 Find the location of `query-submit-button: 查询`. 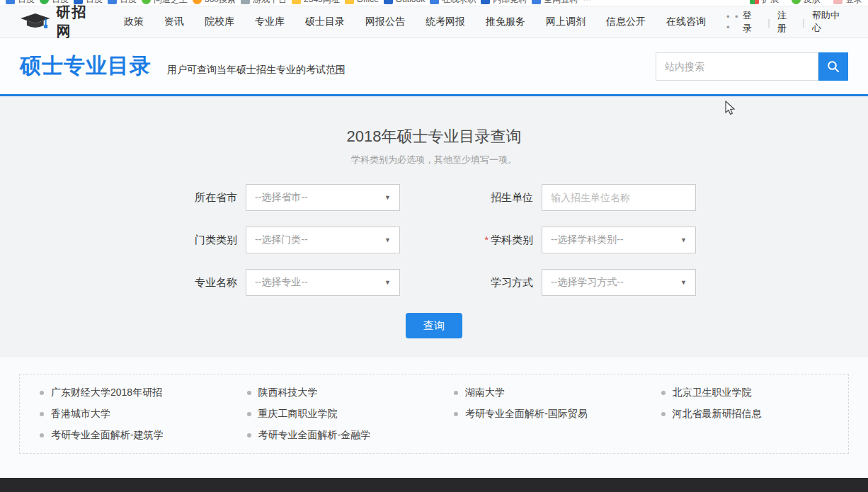

query-submit-button: 查询 is located at coordinates (434, 326).